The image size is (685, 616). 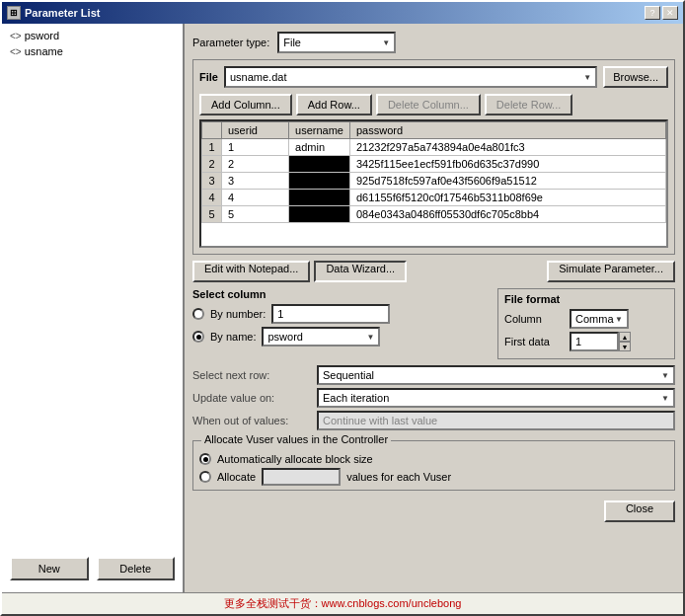 I want to click on select-next-row-arrow: ▼, so click(x=665, y=375).